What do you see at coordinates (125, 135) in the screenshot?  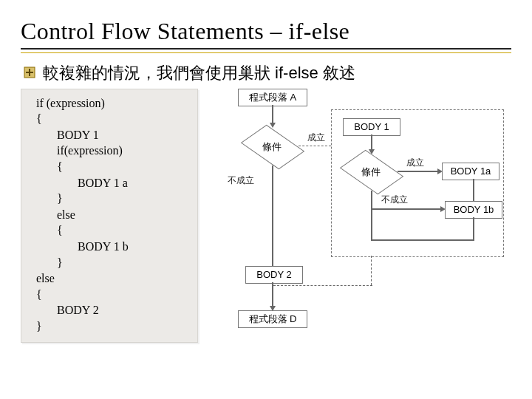 I see `code-line: BODY 1` at bounding box center [125, 135].